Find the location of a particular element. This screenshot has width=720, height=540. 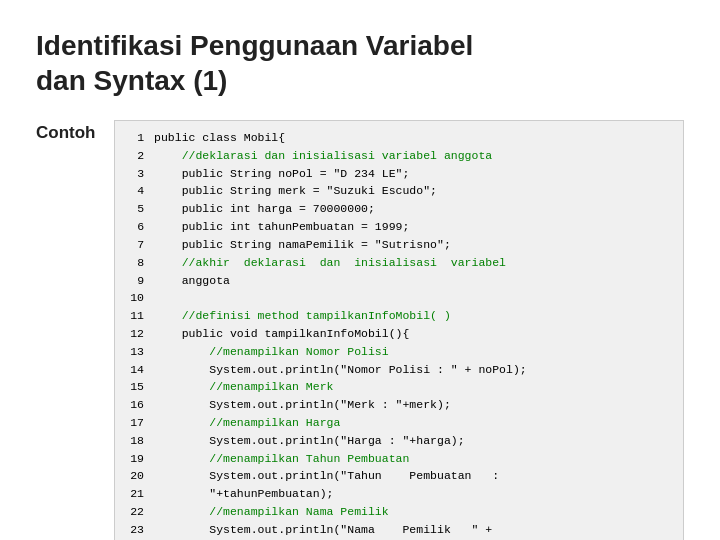

line-number: 18 is located at coordinates (138, 441).